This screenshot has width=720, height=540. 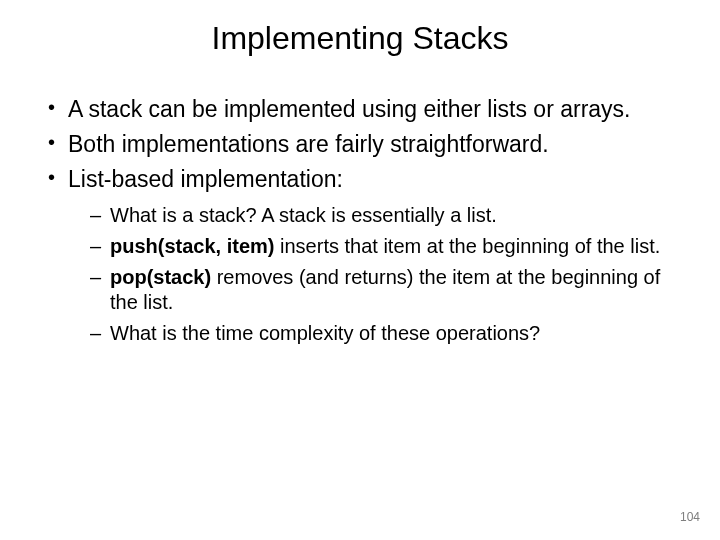 I want to click on sub-bullet-text: inserts that item at the beginning of th…, so click(x=467, y=246).